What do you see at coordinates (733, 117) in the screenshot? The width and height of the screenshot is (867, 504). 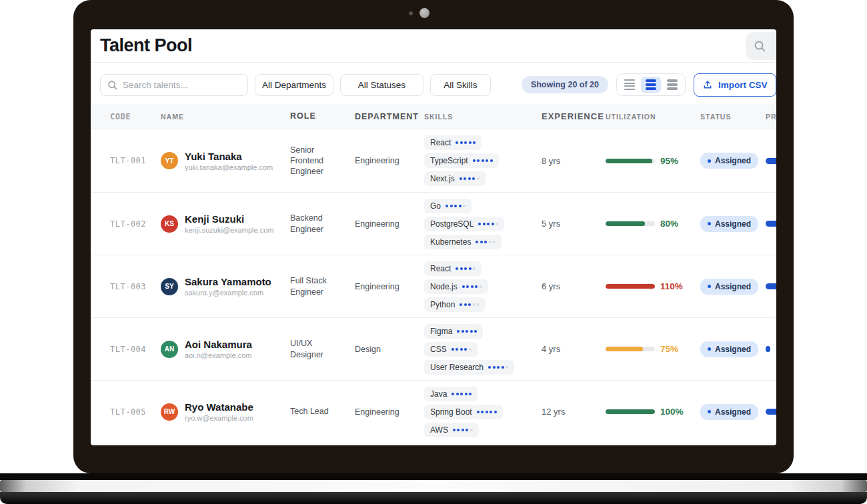 I see `column-header-status: STATUS` at bounding box center [733, 117].